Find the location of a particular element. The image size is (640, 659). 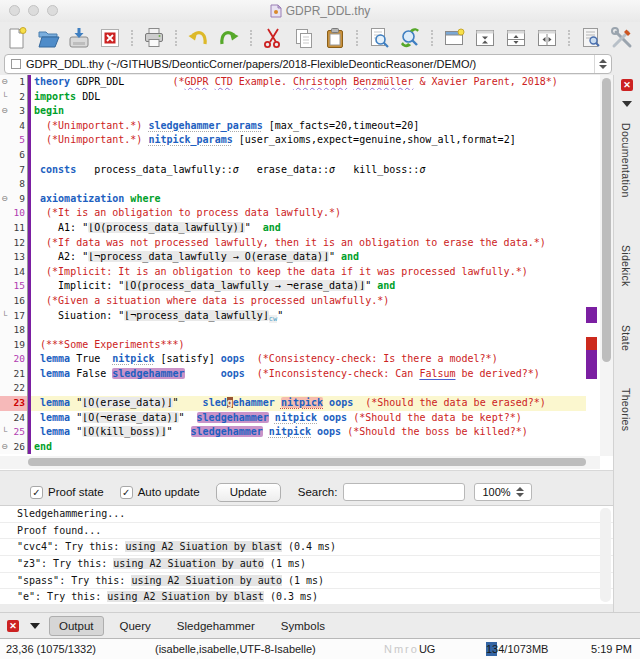

save-file-button is located at coordinates (79, 38).